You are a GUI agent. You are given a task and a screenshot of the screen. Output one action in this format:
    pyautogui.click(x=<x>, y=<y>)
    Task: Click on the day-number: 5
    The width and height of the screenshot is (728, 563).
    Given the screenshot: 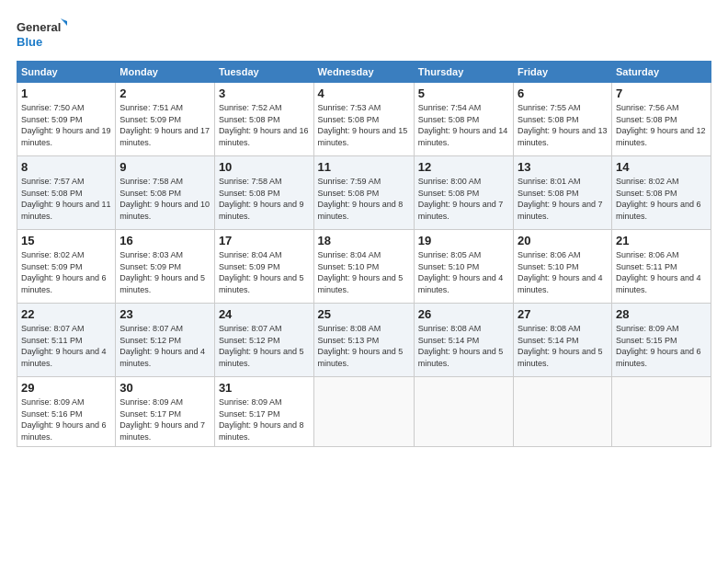 What is the action you would take?
    pyautogui.click(x=463, y=94)
    